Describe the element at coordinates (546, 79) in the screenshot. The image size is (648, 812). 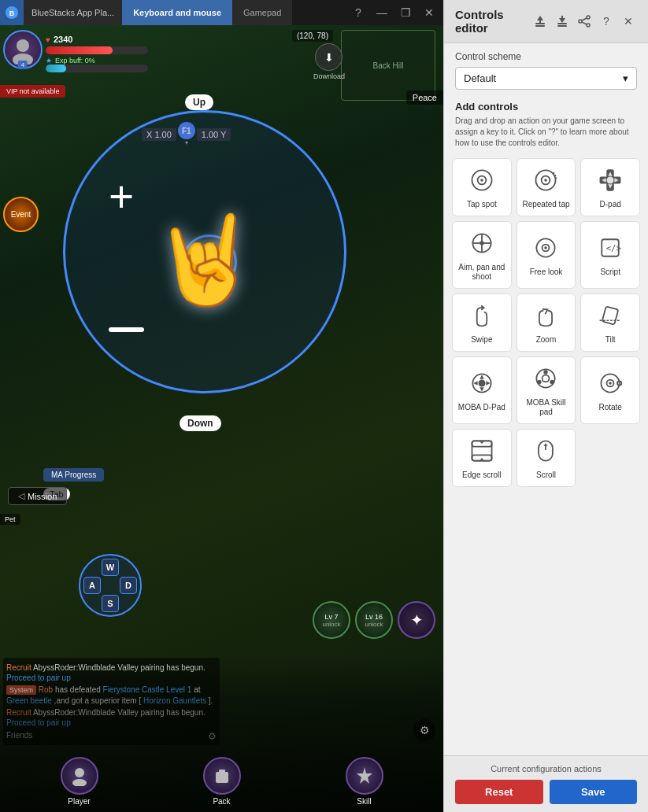
I see `scheme-dropdown: Default ▾` at that location.